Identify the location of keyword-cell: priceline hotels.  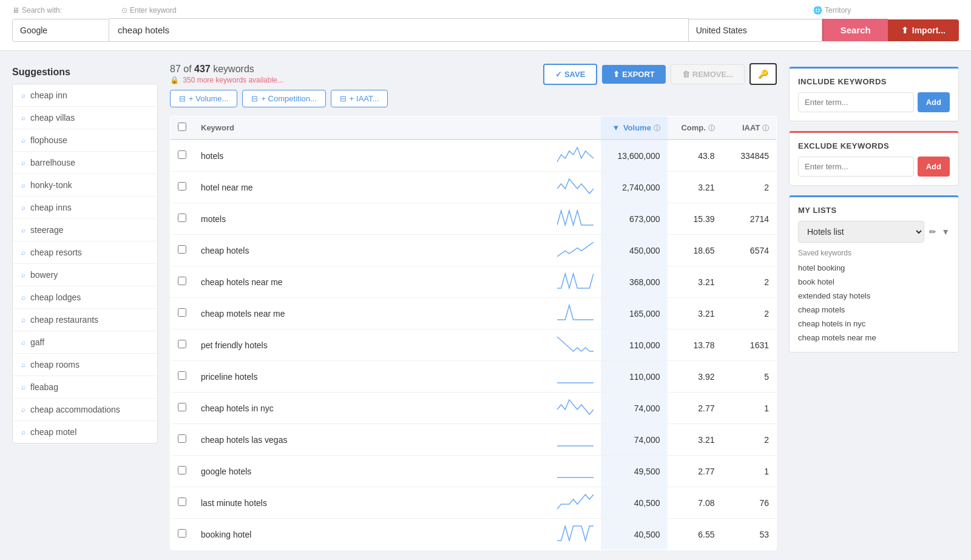
(371, 377).